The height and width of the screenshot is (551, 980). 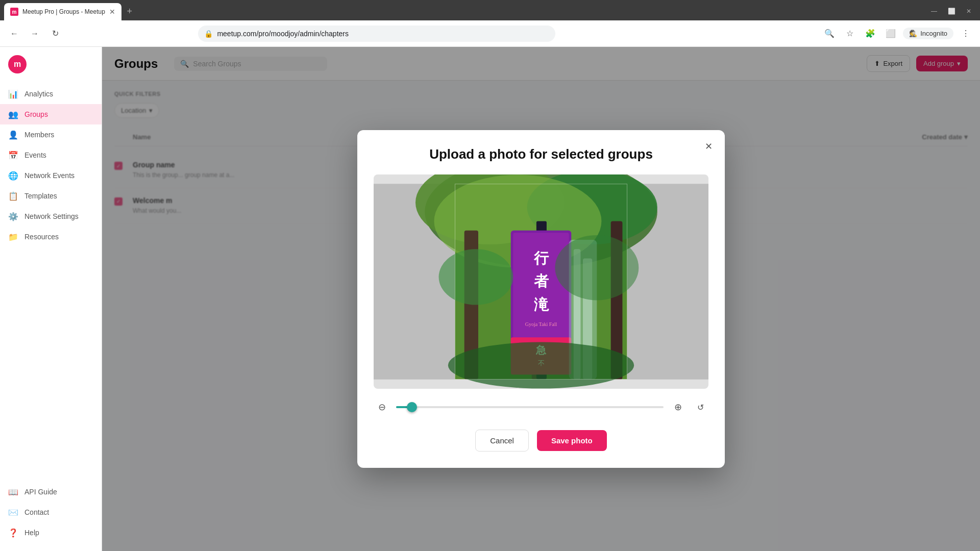 What do you see at coordinates (51, 135) in the screenshot?
I see `sidebar-item-members: 👤 Members` at bounding box center [51, 135].